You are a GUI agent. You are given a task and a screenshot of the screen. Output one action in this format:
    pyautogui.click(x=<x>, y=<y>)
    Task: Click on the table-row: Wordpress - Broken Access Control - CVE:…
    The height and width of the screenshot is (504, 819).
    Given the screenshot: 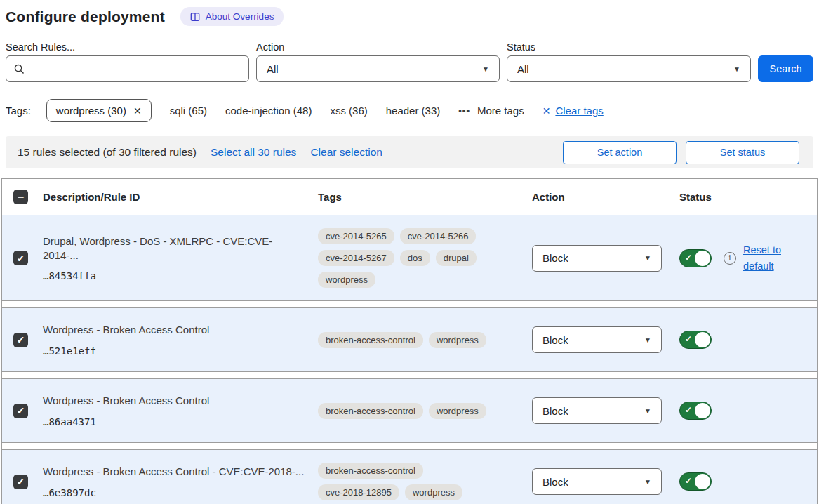 What is the action you would take?
    pyautogui.click(x=410, y=477)
    